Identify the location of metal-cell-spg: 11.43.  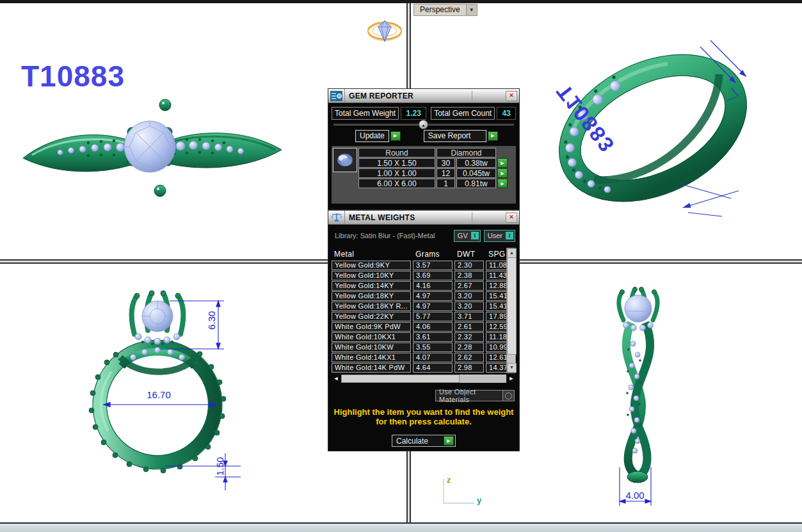
(496, 275).